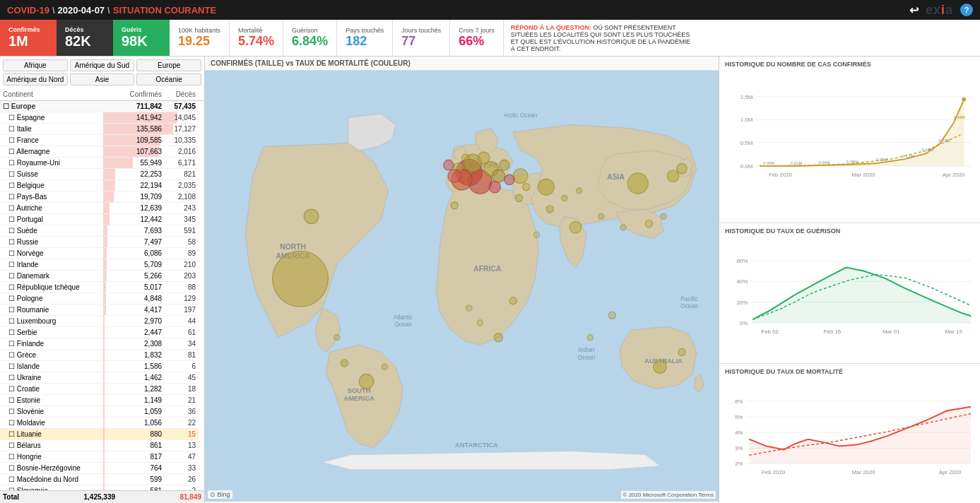  What do you see at coordinates (102, 355) in the screenshot?
I see `table-row: ☐ Grèce 1,832 81` at bounding box center [102, 355].